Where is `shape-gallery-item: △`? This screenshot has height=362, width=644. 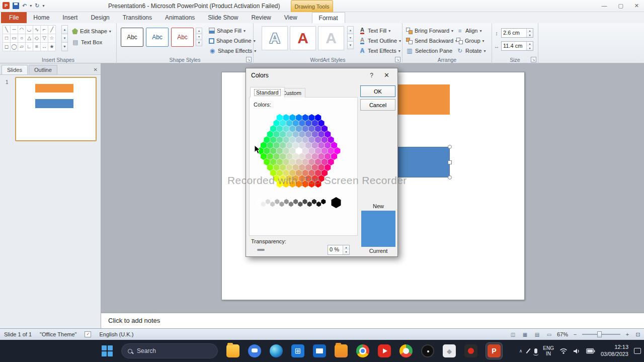 shape-gallery-item: △ is located at coordinates (29, 38).